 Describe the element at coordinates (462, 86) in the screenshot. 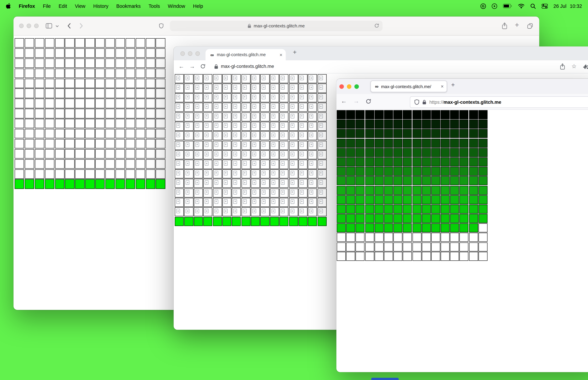

I see `firefox-tab-bar: ∞ max-gl-contexts.glitch.me/ × +` at that location.